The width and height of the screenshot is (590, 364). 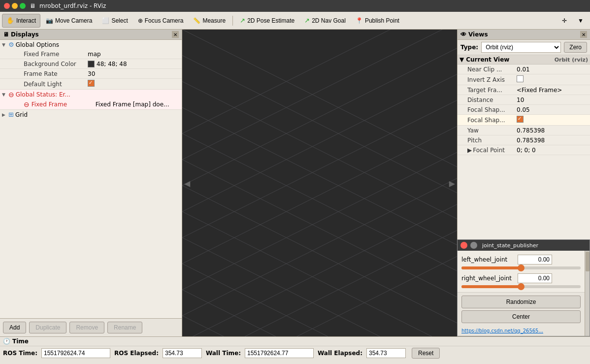 What do you see at coordinates (521, 317) in the screenshot?
I see `center-button: Center` at bounding box center [521, 317].